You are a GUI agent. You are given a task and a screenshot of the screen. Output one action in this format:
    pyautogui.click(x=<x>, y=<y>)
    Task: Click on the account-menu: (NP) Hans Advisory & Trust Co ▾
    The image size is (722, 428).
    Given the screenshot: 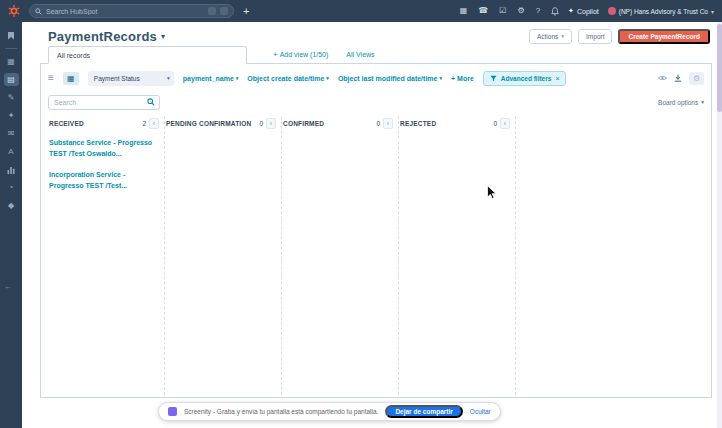 What is the action you would take?
    pyautogui.click(x=661, y=11)
    